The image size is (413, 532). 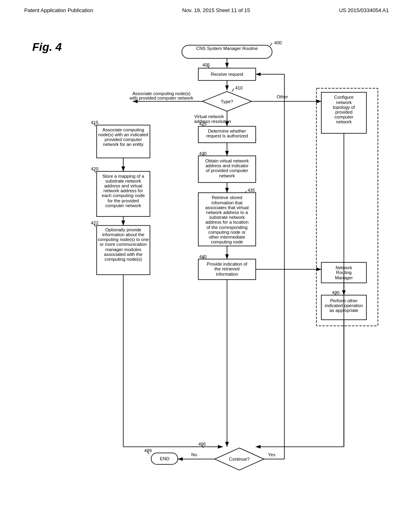 What do you see at coordinates (123, 130) in the screenshot?
I see `node-415-t1: Associate computing` at bounding box center [123, 130].